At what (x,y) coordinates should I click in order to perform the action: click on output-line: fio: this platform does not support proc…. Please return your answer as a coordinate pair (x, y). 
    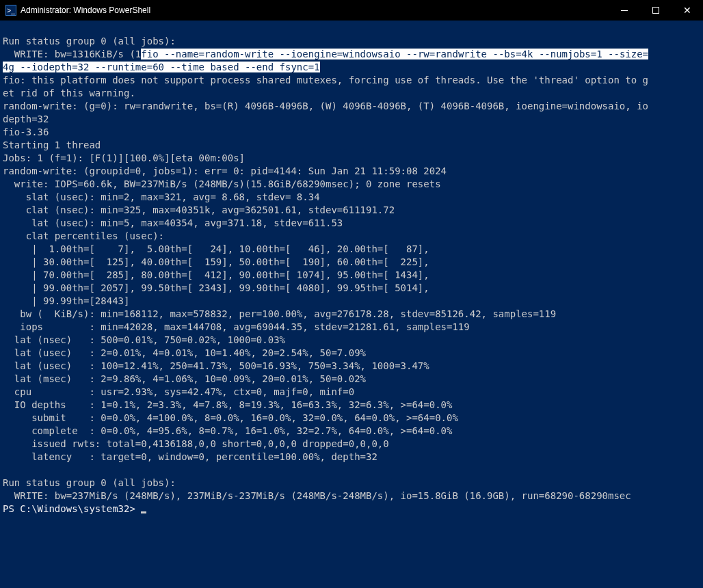
    Looking at the image, I should click on (326, 80).